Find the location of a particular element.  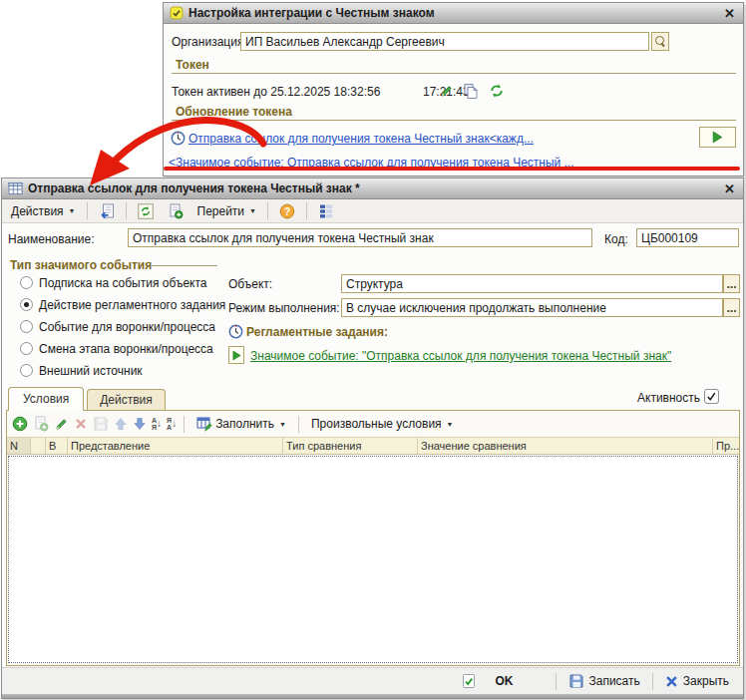

doc-plus-icon is located at coordinates (176, 211).